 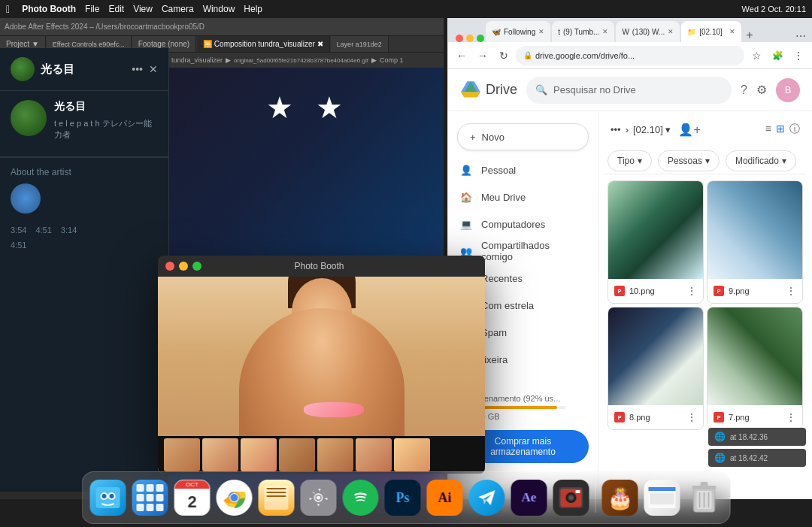 What do you see at coordinates (711, 32) in the screenshot?
I see `chrome-tab-drive: 📁 [02.10] ✕` at bounding box center [711, 32].